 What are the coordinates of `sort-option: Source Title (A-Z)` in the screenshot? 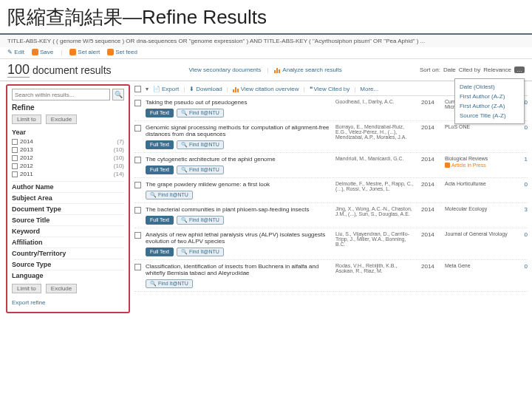 It's located at (489, 115).